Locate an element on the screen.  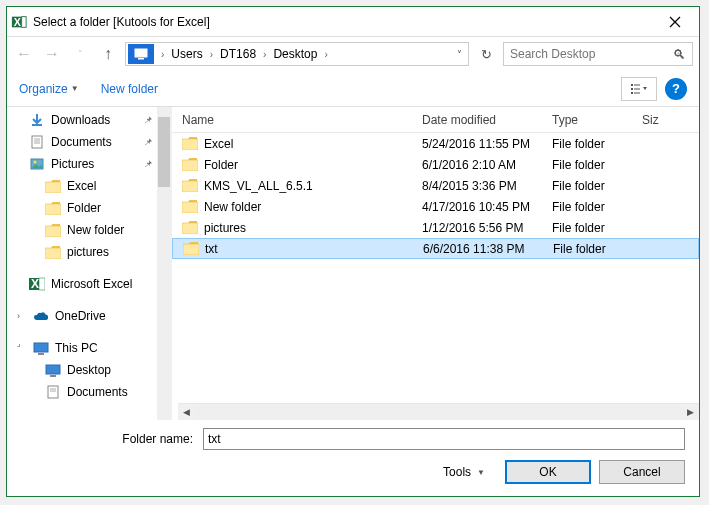
cancel-button: Cancel is located at coordinates (642, 472).